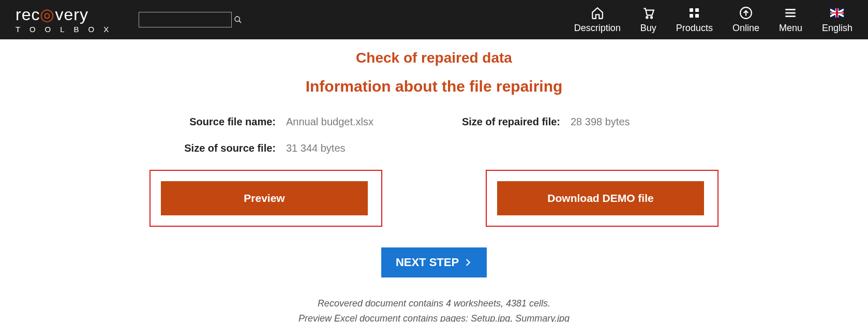 Image resolution: width=868 pixels, height=322 pixels. Describe the element at coordinates (188, 20) in the screenshot. I see `search-input` at that location.